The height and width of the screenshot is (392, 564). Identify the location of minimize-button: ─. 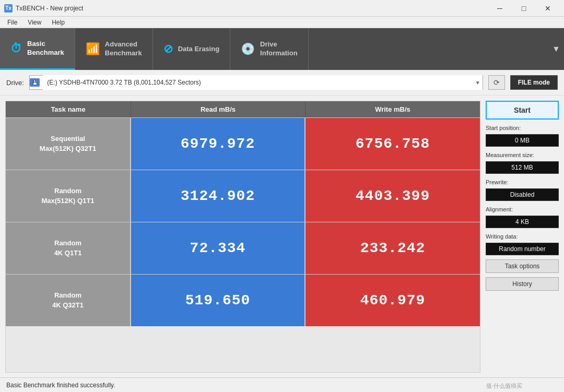
(500, 8).